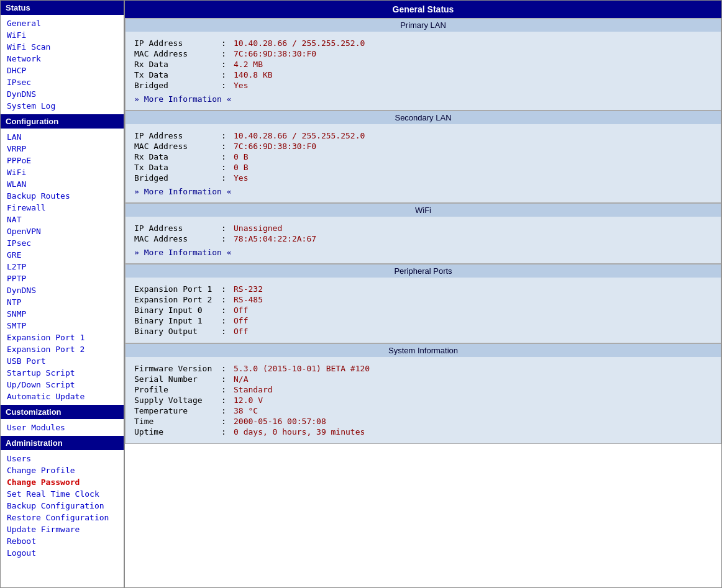  Describe the element at coordinates (62, 149) in the screenshot. I see `sidebar-item-vrrp: VRRP` at that location.